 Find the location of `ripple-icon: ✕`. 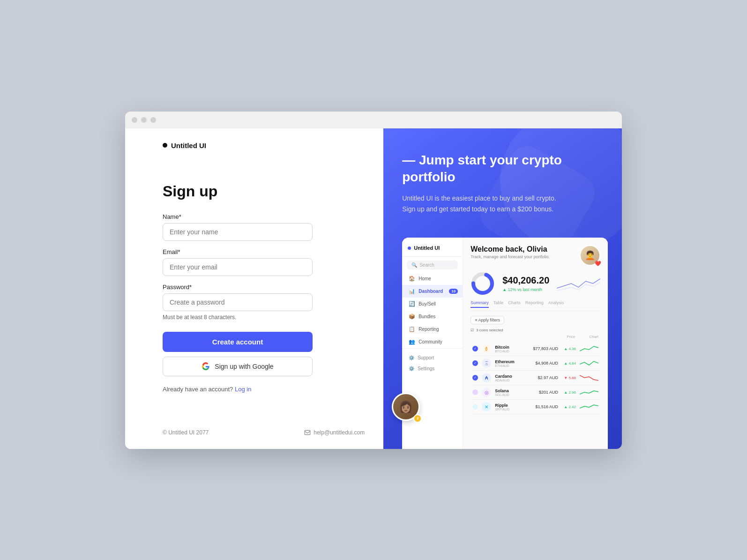

ripple-icon: ✕ is located at coordinates (486, 407).